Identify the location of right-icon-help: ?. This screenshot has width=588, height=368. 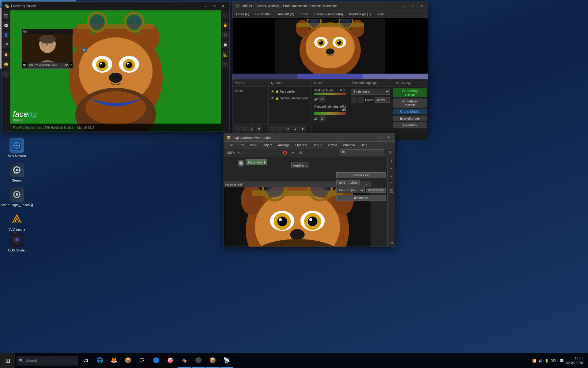
(225, 64).